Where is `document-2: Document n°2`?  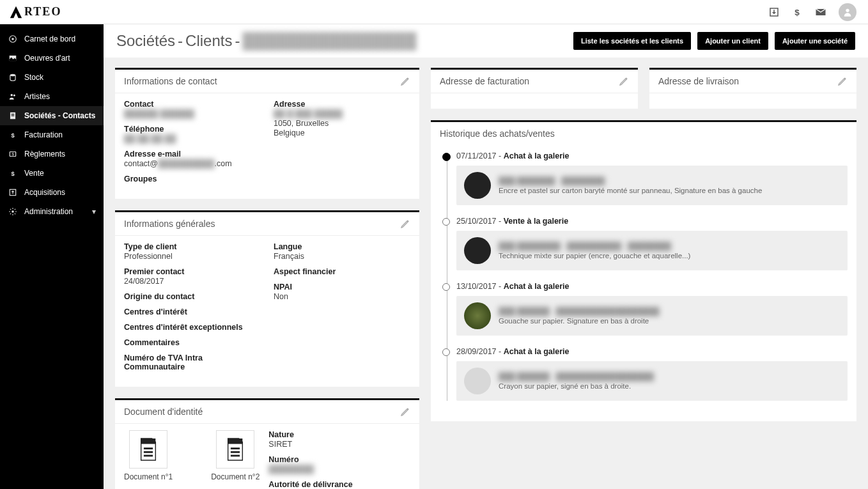 document-2: Document n°2 is located at coordinates (235, 460).